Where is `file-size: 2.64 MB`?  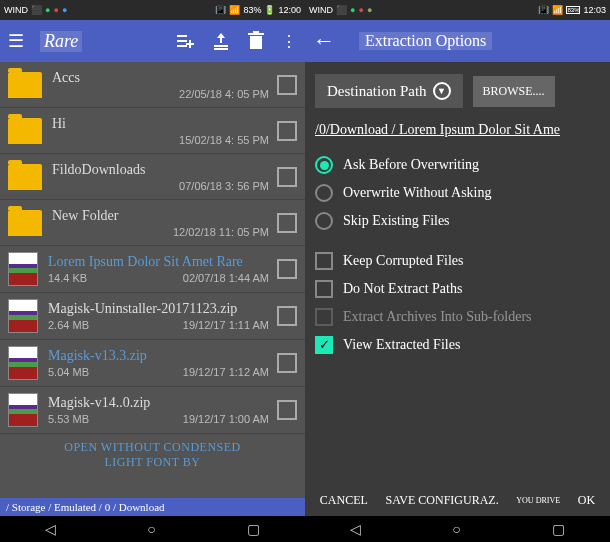
file-size: 2.64 MB is located at coordinates (68, 325).